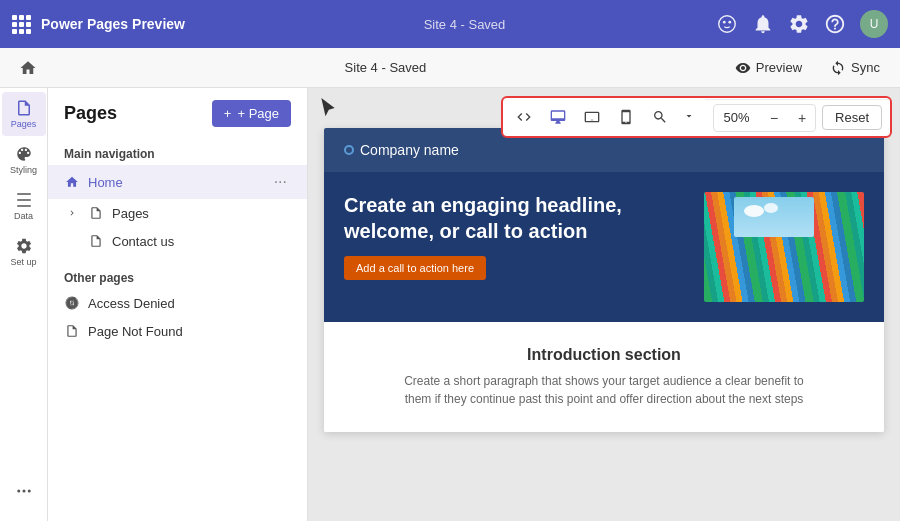 The image size is (900, 521). I want to click on sidebar-header: Pages + + Page, so click(178, 120).